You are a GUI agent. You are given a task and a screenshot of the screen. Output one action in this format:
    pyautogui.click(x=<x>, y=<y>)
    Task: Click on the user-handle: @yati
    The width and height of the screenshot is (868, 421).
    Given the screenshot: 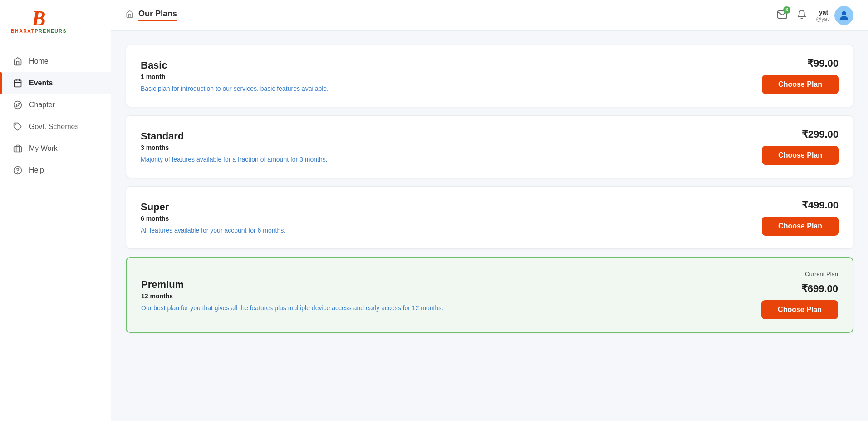 What is the action you would take?
    pyautogui.click(x=823, y=19)
    